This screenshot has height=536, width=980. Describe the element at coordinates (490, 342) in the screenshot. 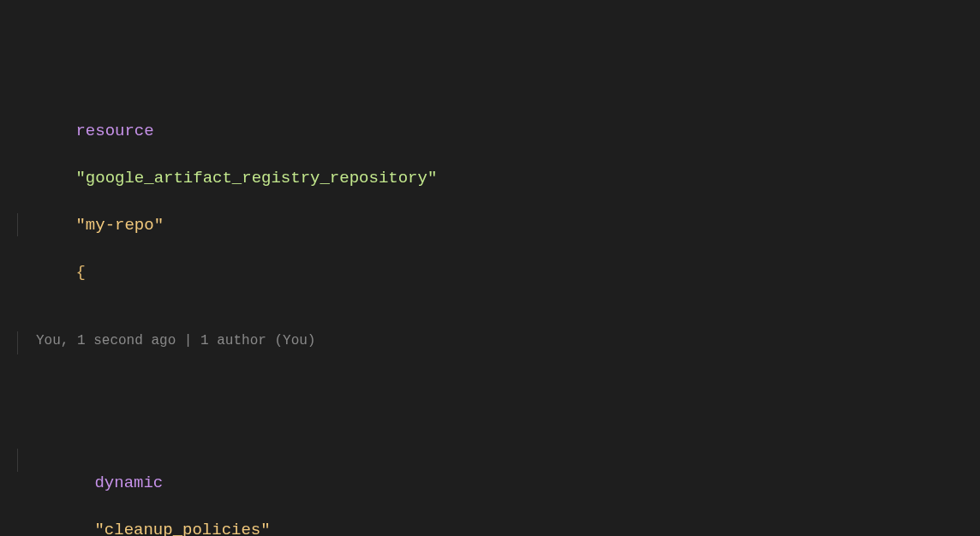

I see `codelens: You, 1 second ago | 1 author (You)` at that location.